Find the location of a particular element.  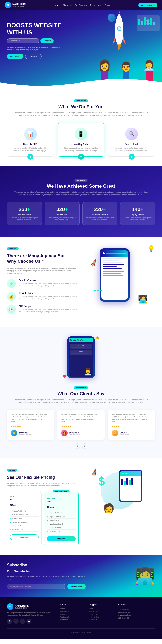

subscribe-form: SUBSCRIBE is located at coordinates (46, 586).